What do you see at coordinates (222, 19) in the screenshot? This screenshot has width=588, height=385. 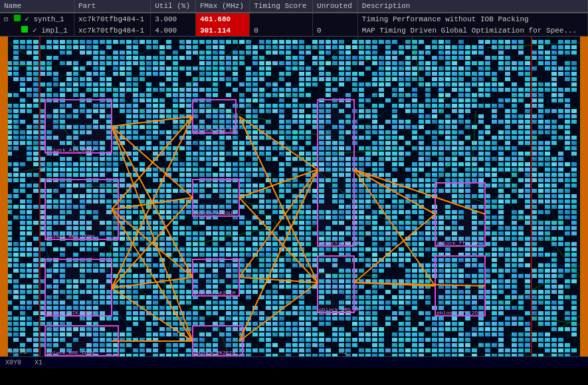 I see `cell-fmax: 461.680` at bounding box center [222, 19].